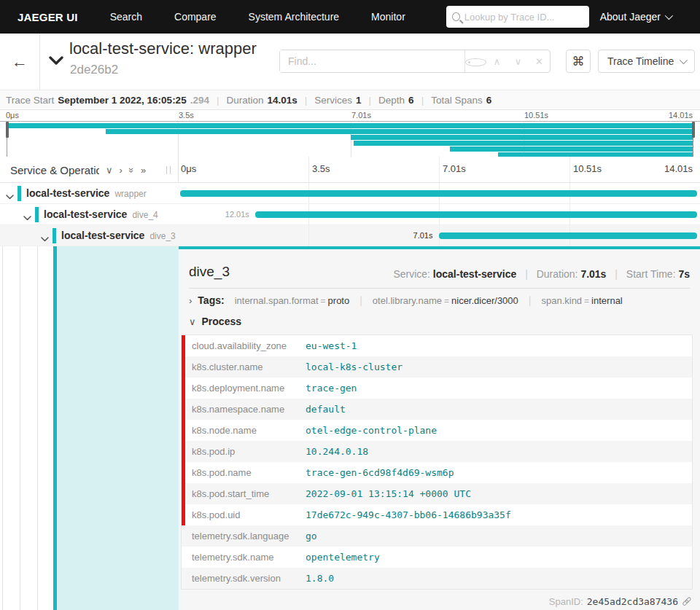  Describe the element at coordinates (89, 194) in the screenshot. I see `span-row-name-cell: local-test-servicewrapper` at that location.